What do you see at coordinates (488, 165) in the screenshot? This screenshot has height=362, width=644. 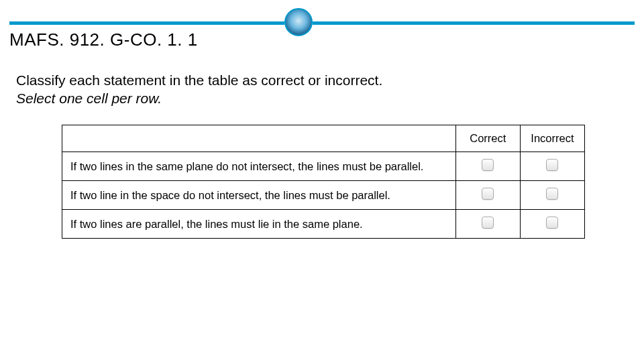 I see `checkbox-correct-row1` at bounding box center [488, 165].